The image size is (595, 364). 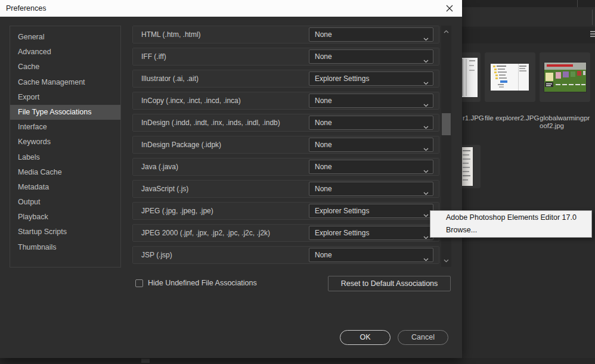 I want to click on hide-undefined-checkbox, so click(x=140, y=284).